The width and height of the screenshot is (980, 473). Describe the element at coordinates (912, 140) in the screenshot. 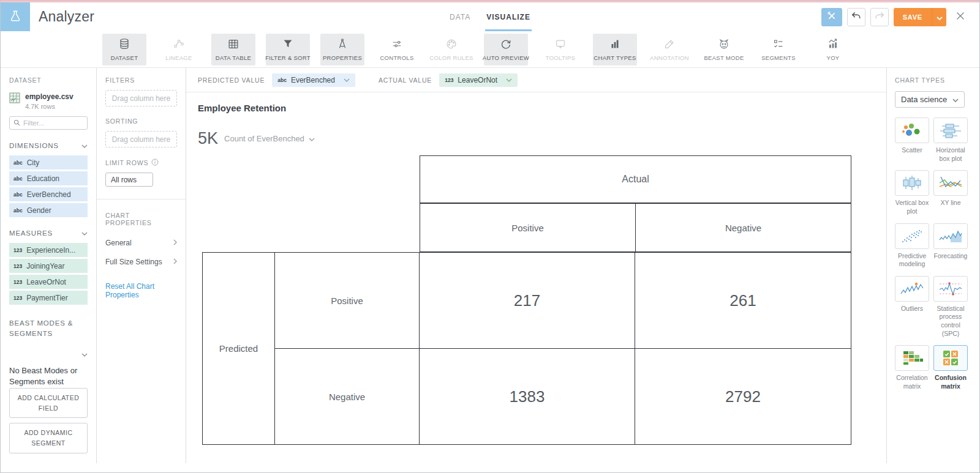

I see `chart-type-scatter: Scatter` at that location.